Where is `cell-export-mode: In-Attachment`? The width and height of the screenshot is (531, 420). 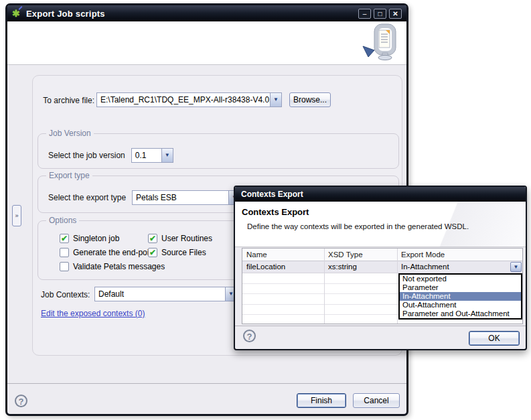
cell-export-mode: In-Attachment is located at coordinates (459, 267).